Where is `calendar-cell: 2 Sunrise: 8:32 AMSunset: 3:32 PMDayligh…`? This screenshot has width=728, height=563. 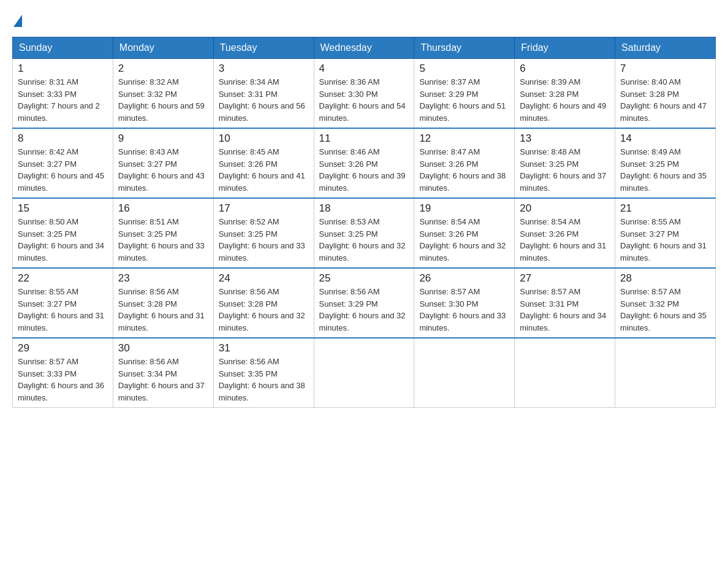 calendar-cell: 2 Sunrise: 8:32 AMSunset: 3:32 PMDayligh… is located at coordinates (163, 94).